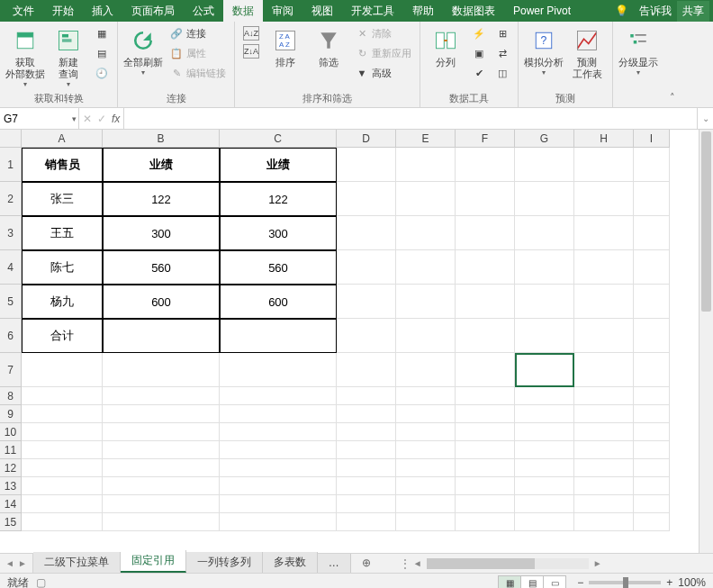 The height and width of the screenshot is (588, 713). Describe the element at coordinates (62, 233) in the screenshot. I see `cell-A3: 王五` at that location.